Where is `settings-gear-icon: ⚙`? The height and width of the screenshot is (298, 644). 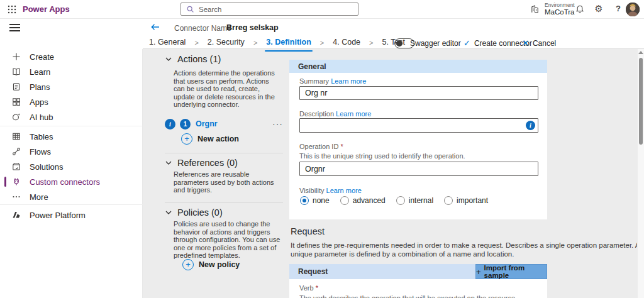
settings-gear-icon: ⚙ is located at coordinates (599, 8).